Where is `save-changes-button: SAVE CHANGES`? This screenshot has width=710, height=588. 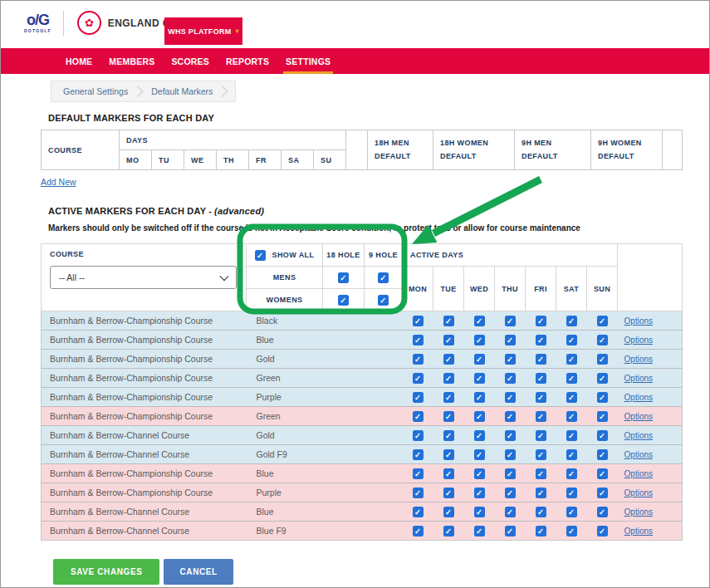 save-changes-button: SAVE CHANGES is located at coordinates (106, 571).